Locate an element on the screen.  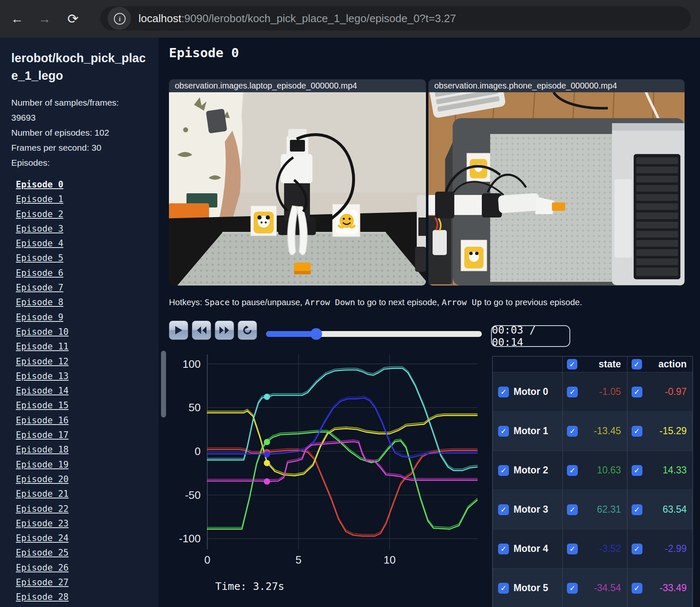
reload-button: ⟳ is located at coordinates (73, 19).